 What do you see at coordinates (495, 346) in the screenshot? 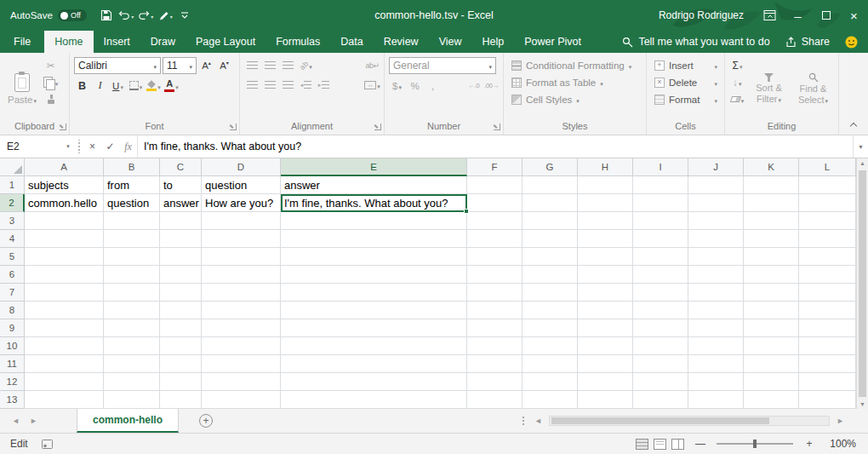
I see `cell-F10` at bounding box center [495, 346].